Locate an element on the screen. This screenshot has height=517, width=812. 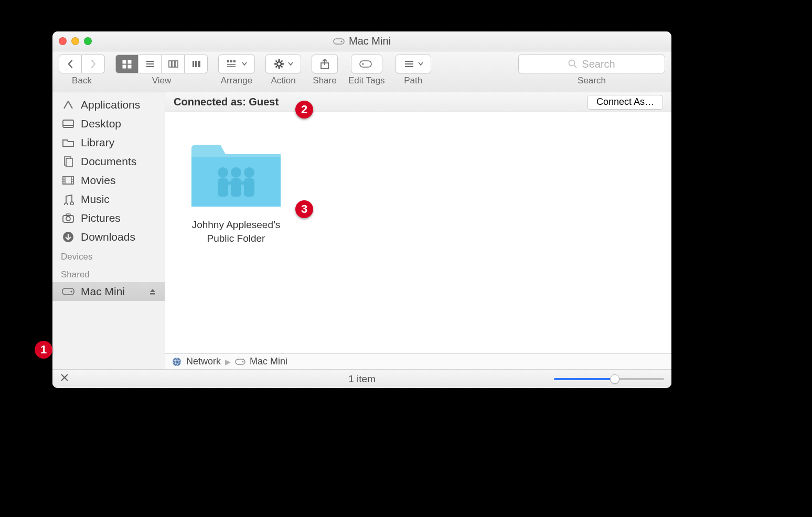
action-label: Action is located at coordinates (283, 81).